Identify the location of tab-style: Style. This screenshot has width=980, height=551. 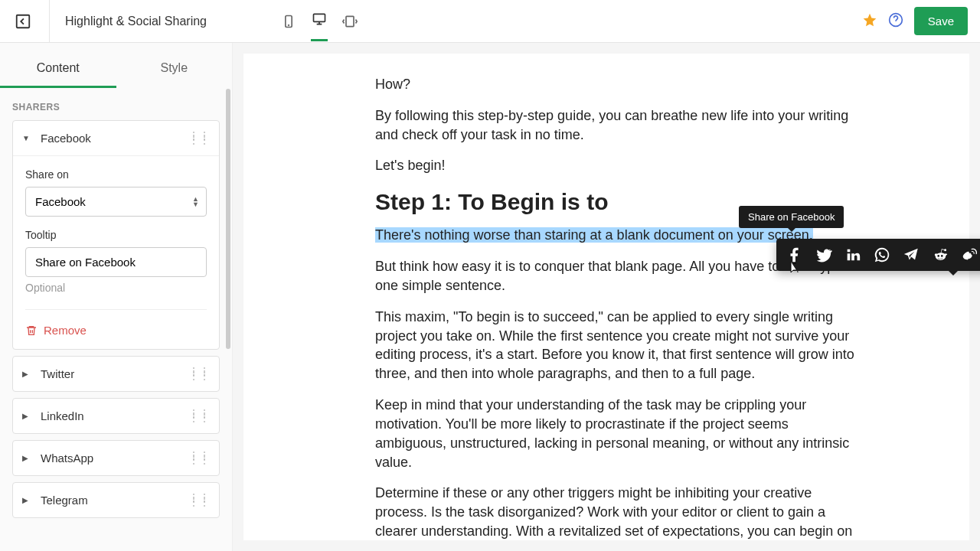
(175, 69).